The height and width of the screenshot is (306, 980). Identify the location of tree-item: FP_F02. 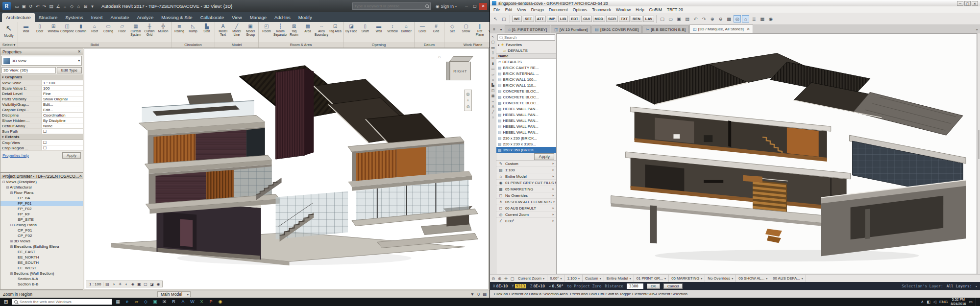
(42, 209).